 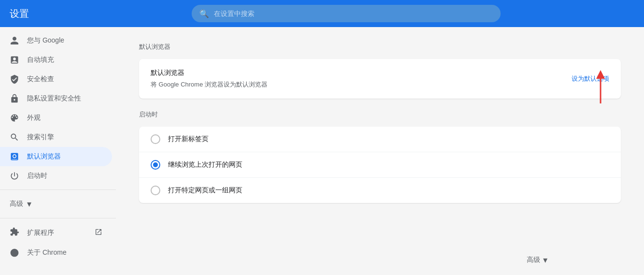 I want to click on radio-continue, so click(x=155, y=165).